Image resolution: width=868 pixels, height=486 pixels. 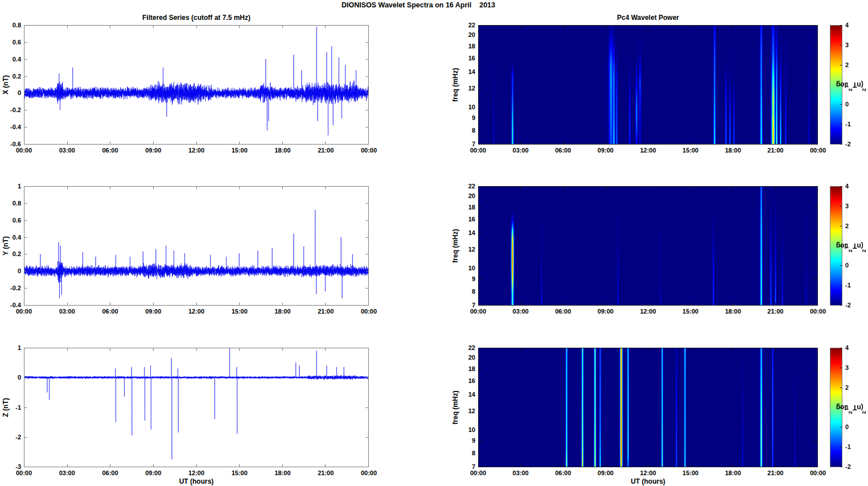 What do you see at coordinates (455, 407) in the screenshot?
I see `z-wavelet-ylabel: freq (mHz)` at bounding box center [455, 407].